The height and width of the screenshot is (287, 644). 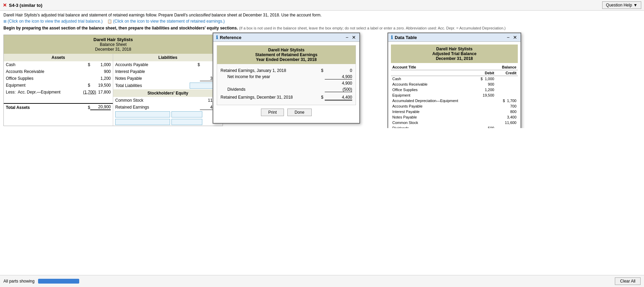 What do you see at coordinates (300, 112) in the screenshot?
I see `reference-done-button: Done` at bounding box center [300, 112].